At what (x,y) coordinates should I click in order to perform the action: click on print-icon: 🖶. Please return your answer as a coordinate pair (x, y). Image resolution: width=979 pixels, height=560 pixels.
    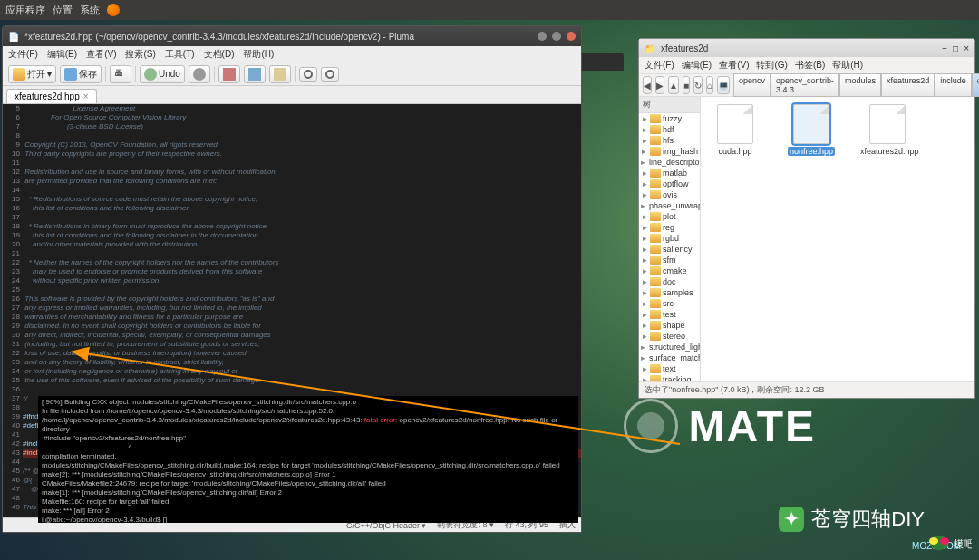
    Looking at the image, I should click on (121, 74).